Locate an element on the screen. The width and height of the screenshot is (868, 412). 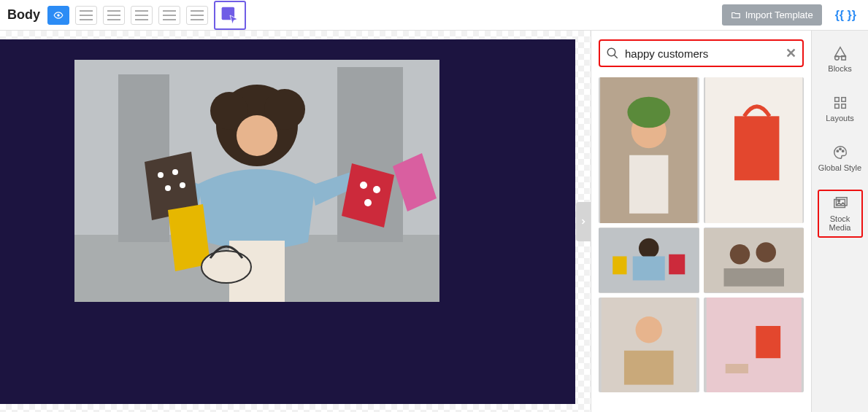
rail-layouts: Layouts is located at coordinates (840, 109).